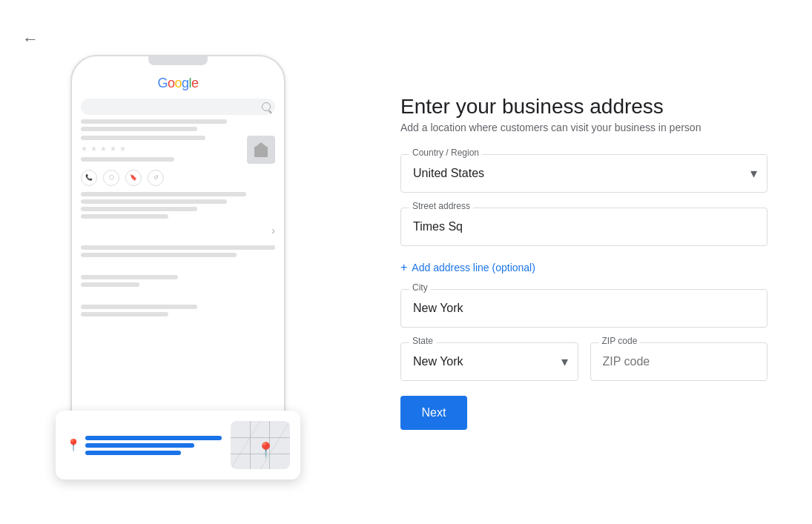  Describe the element at coordinates (468, 268) in the screenshot. I see `add-address-line-link: + Add address line (optional)` at that location.